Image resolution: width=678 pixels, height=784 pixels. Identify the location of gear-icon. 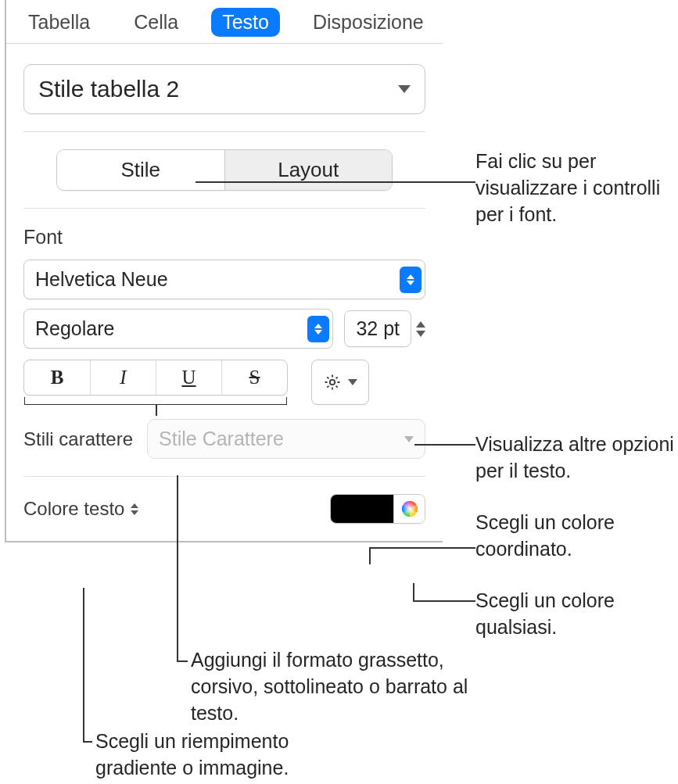
(332, 382).